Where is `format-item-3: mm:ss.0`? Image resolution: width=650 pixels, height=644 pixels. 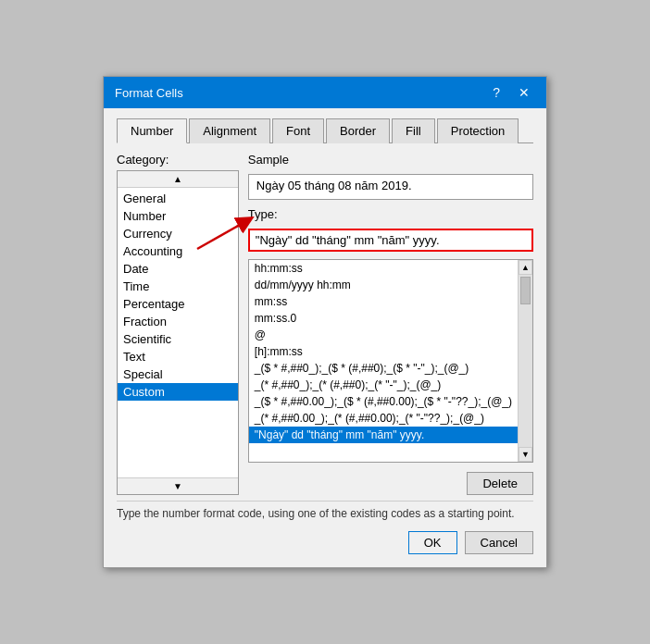
format-item-3: mm:ss.0 is located at coordinates (383, 318).